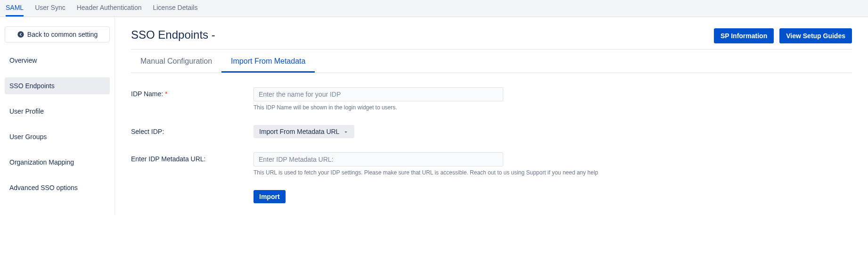  Describe the element at coordinates (553, 108) in the screenshot. I see `idp-name-help: This IDP Name will be shown in the login…` at that location.